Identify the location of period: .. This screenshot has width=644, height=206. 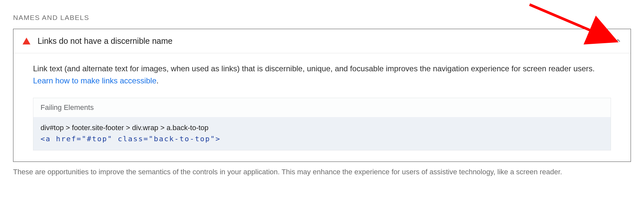
(158, 80).